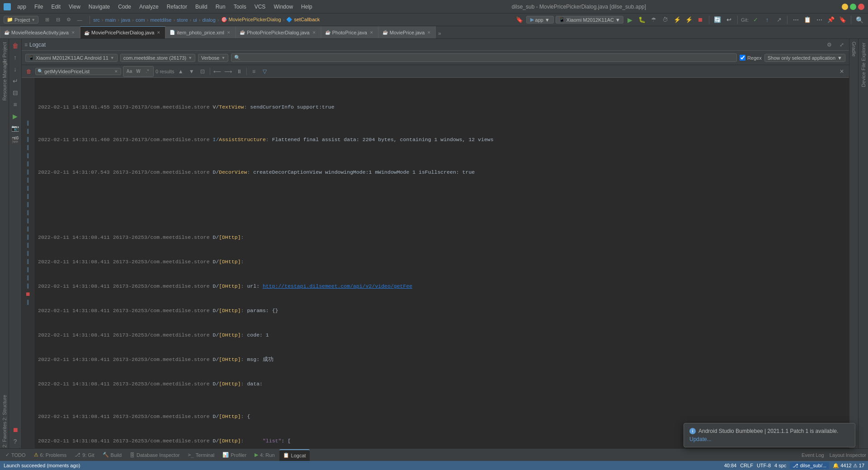 The height and width of the screenshot is (470, 868). Describe the element at coordinates (303, 20) in the screenshot. I see `breadcrumb-method: 🔷 setCallback` at that location.